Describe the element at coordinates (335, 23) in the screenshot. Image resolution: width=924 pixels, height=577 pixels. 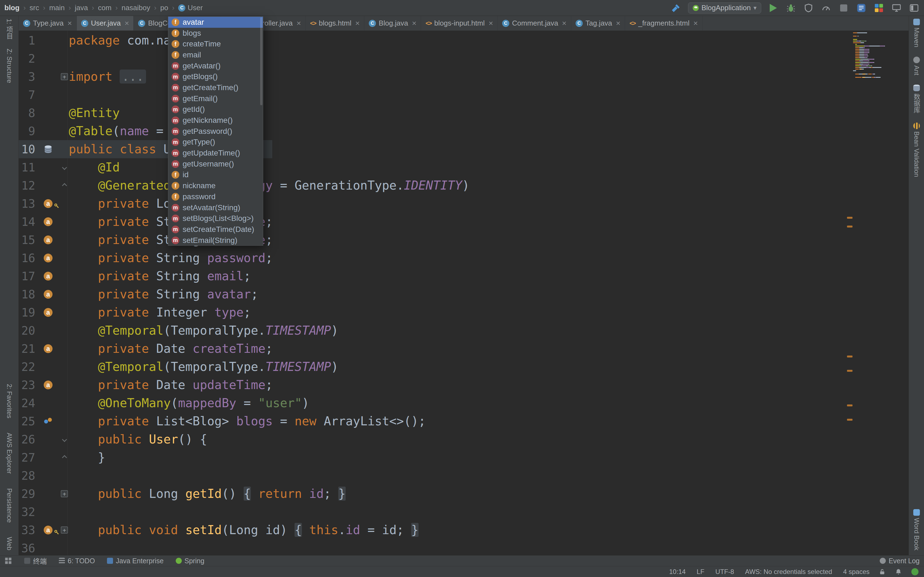
I see `tab-blogs.html: <>blogs.html×` at that location.